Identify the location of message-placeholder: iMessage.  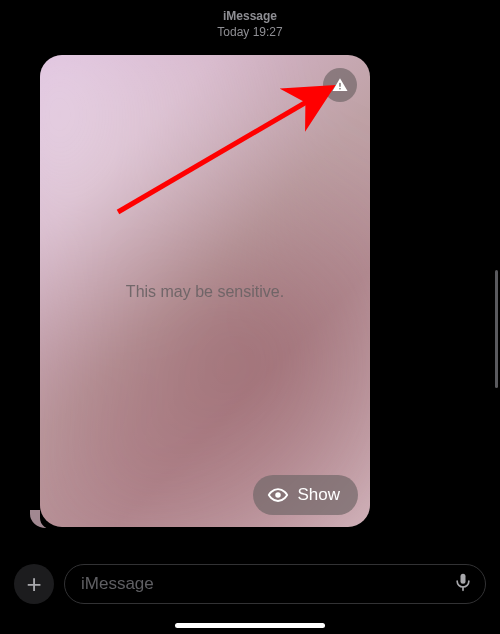
(118, 584).